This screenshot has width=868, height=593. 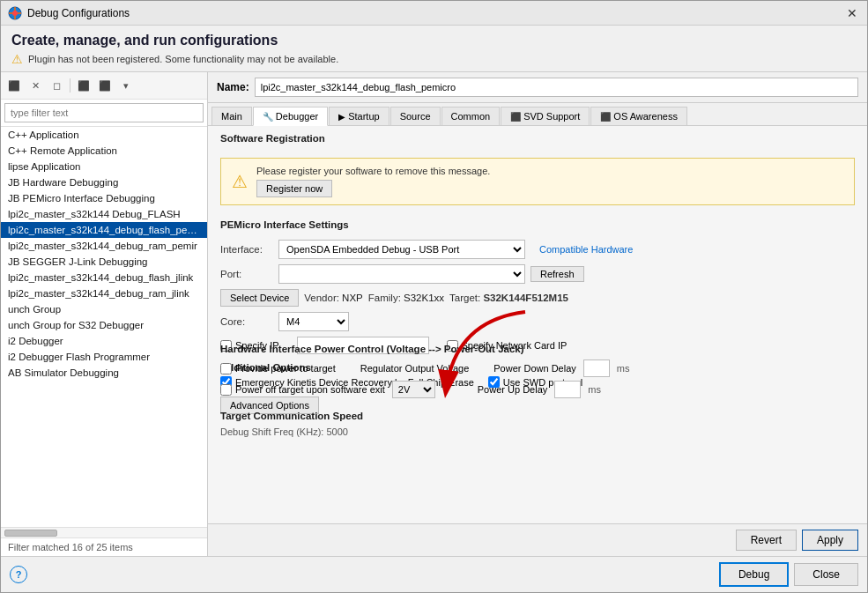 What do you see at coordinates (333, 298) in the screenshot?
I see `vendor-label: Vendor: NXP` at bounding box center [333, 298].